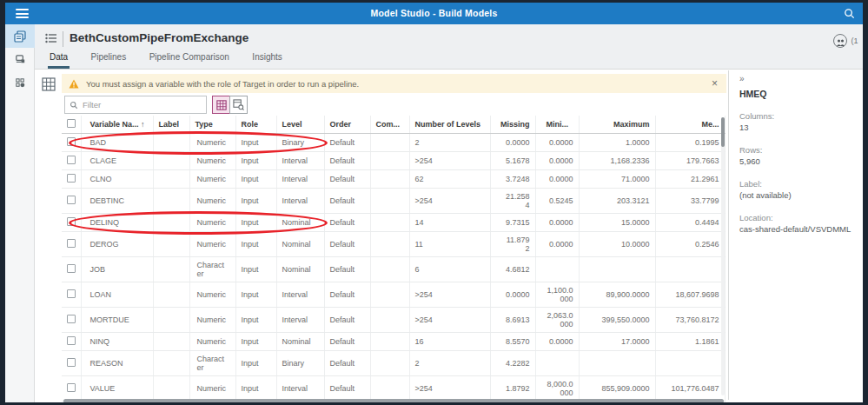 This screenshot has width=868, height=405. What do you see at coordinates (20, 83) in the screenshot?
I see `sidebar-item-exchange` at bounding box center [20, 83].